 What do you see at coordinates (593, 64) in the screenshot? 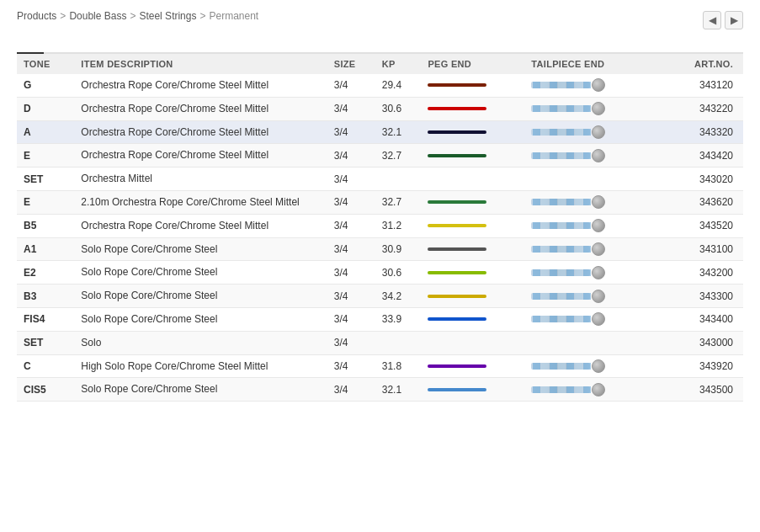
I see `header-tailpiece-end: TAILPIECE END` at bounding box center [593, 64].